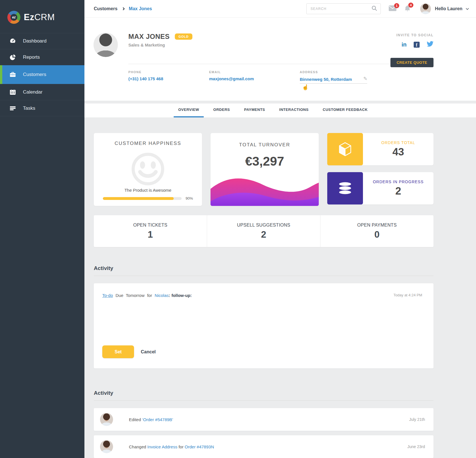  Describe the element at coordinates (148, 169) in the screenshot. I see `smiley-face-icon` at that location.